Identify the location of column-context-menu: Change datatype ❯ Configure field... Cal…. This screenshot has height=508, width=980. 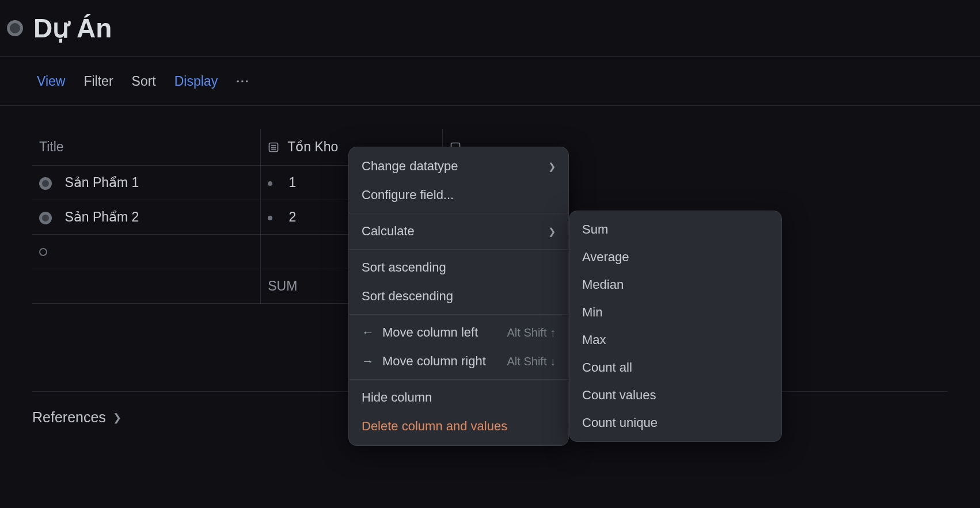
(458, 296).